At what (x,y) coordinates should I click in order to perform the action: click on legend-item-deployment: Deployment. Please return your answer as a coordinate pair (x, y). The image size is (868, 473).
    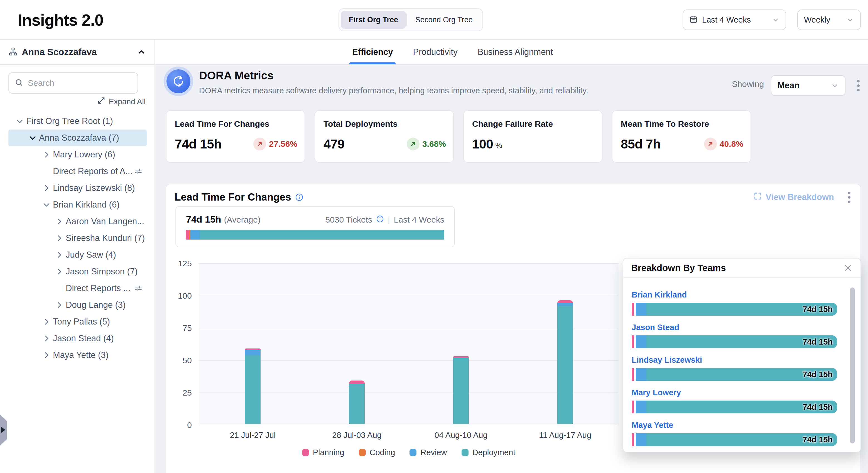
    Looking at the image, I should click on (489, 452).